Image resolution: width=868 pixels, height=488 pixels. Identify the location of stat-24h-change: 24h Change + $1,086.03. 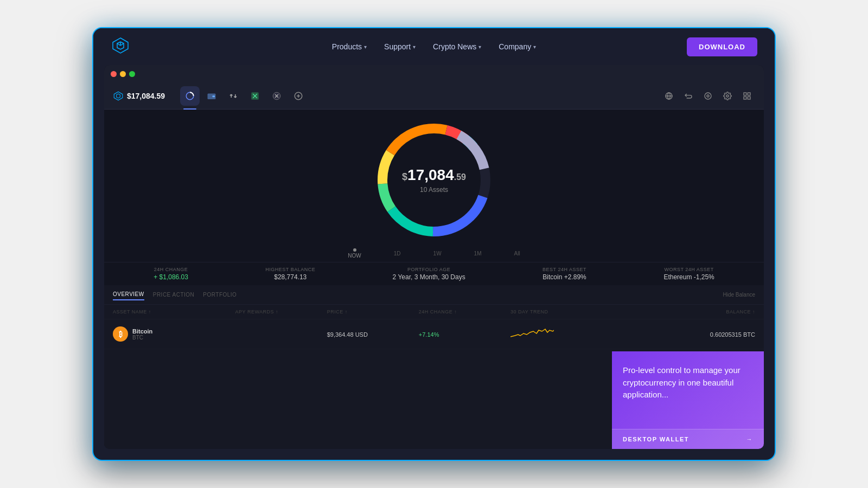
(171, 274).